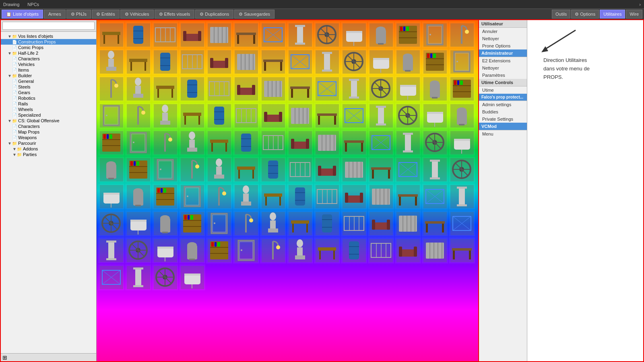 The width and height of the screenshot is (644, 362). I want to click on menu-item-buddies: Buddies, so click(503, 112).